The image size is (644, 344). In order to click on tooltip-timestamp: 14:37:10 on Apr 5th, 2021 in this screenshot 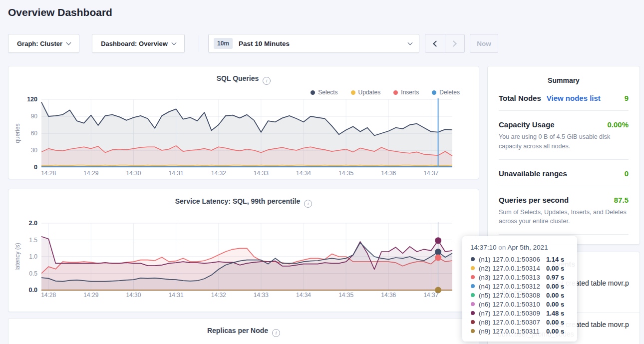, I will do `click(520, 248)`.